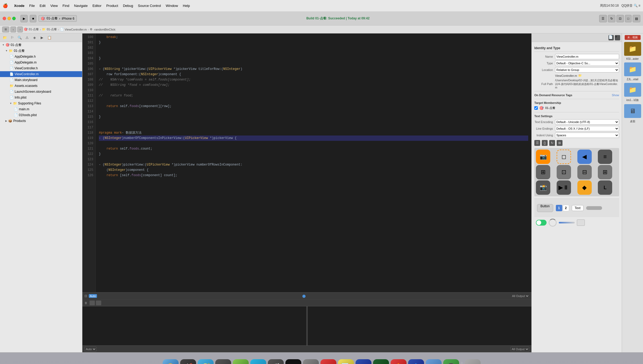 The height and width of the screenshot is (364, 643). Describe the element at coordinates (41, 80) in the screenshot. I see `sidebar-item-main-storyboard: 📄 Main.storyboard` at that location.